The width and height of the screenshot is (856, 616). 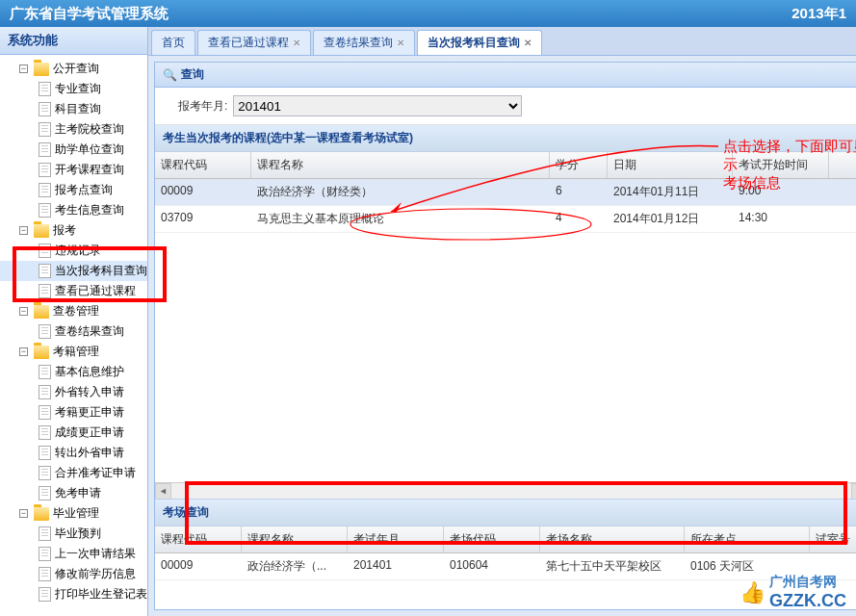 What do you see at coordinates (73, 493) in the screenshot?
I see `tree-item: 免考申请` at bounding box center [73, 493].